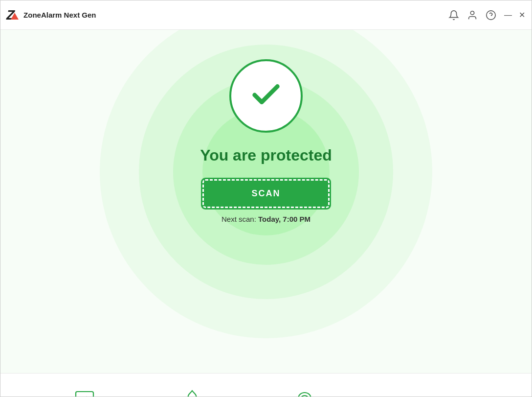 The image size is (532, 397). Describe the element at coordinates (51, 15) in the screenshot. I see `app-branding: Z ZoneAlarm Next Gen` at that location.